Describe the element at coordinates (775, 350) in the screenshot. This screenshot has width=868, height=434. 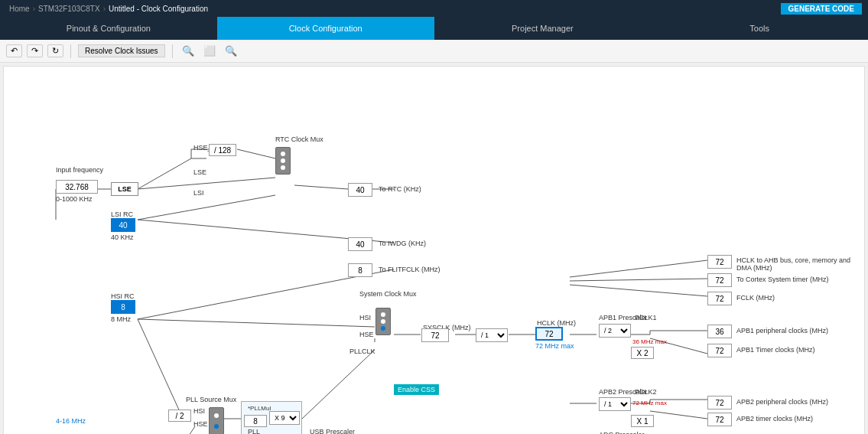
I see `apb1-timer-label: APB1 Timer clocks (MHz)` at that location.